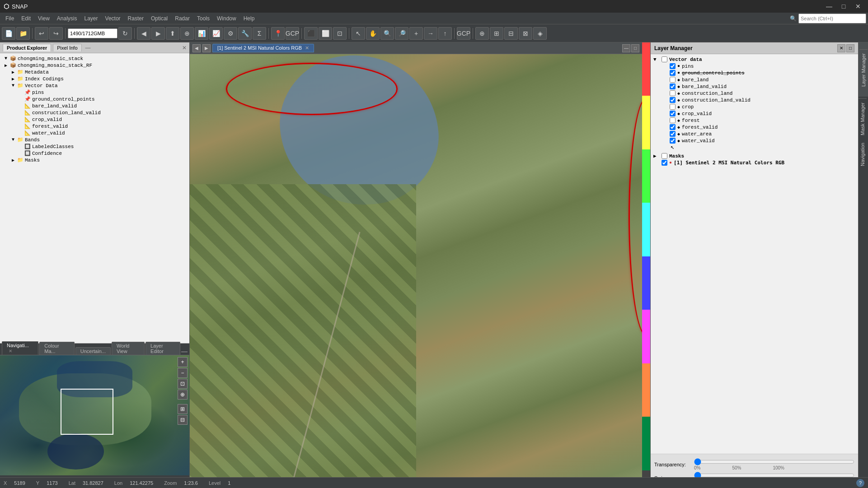 The width and height of the screenshot is (868, 488). What do you see at coordinates (664, 156) in the screenshot?
I see `masks-checkbox` at bounding box center [664, 156].